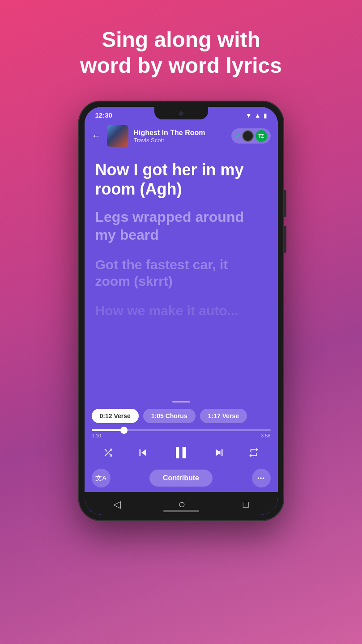 This screenshot has width=362, height=644. Describe the element at coordinates (181, 478) in the screenshot. I see `contribute-button: Contribute` at that location.